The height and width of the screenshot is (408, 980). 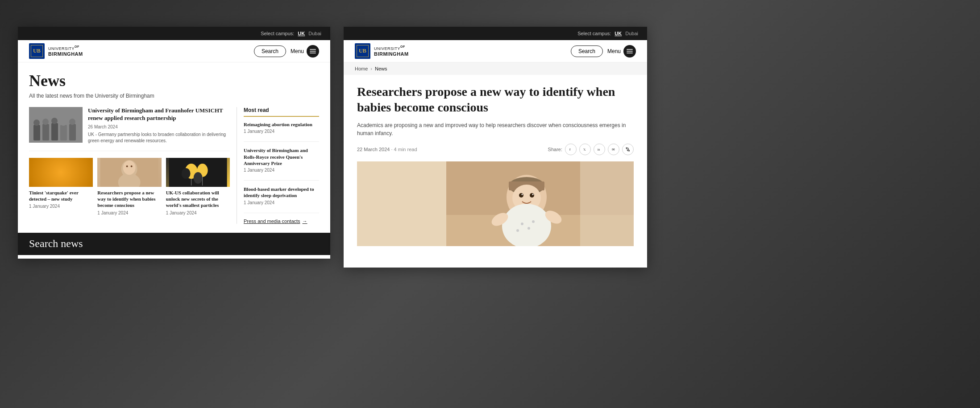 I want to click on news-card-title-0: Tiniest 'starquake' ever detected – new …, so click(x=61, y=196).